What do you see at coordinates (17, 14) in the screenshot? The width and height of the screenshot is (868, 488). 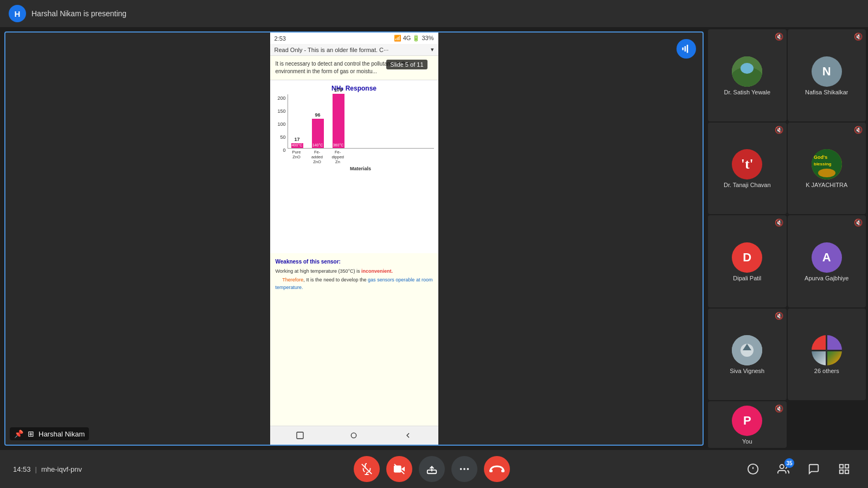 I see `presenter-initial: H` at bounding box center [17, 14].